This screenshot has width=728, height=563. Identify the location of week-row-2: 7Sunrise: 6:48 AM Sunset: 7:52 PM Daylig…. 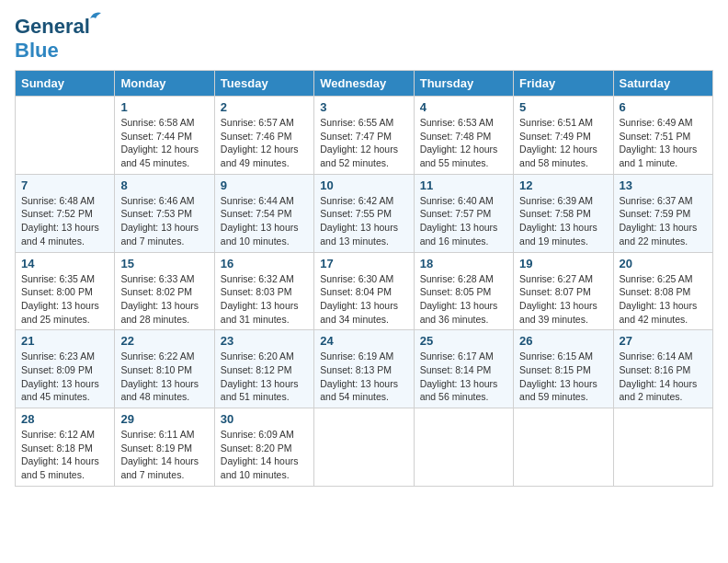
(364, 213).